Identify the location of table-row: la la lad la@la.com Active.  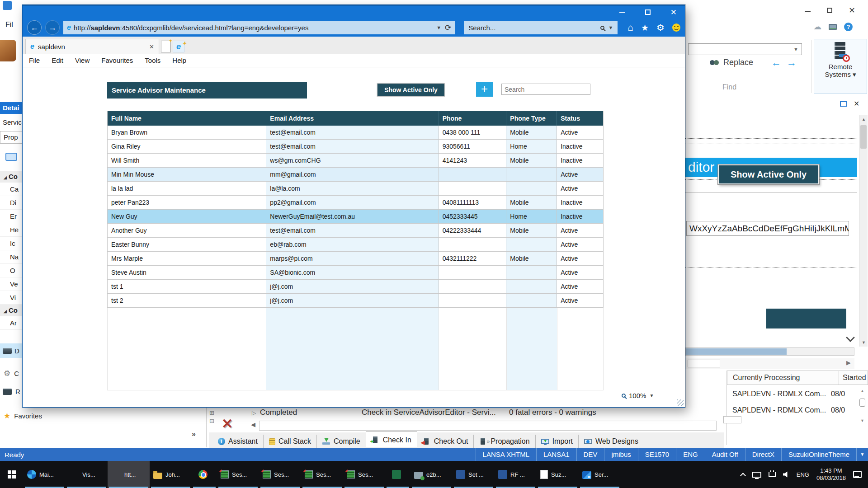
(355, 189).